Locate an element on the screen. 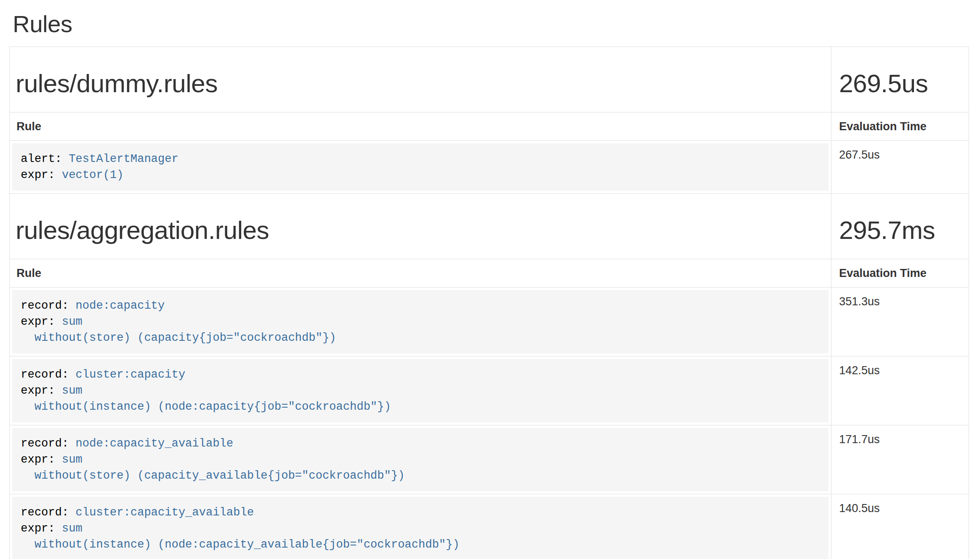  rule-code-block: alert:TestAlertManagerexpr:vector(1) is located at coordinates (421, 167).